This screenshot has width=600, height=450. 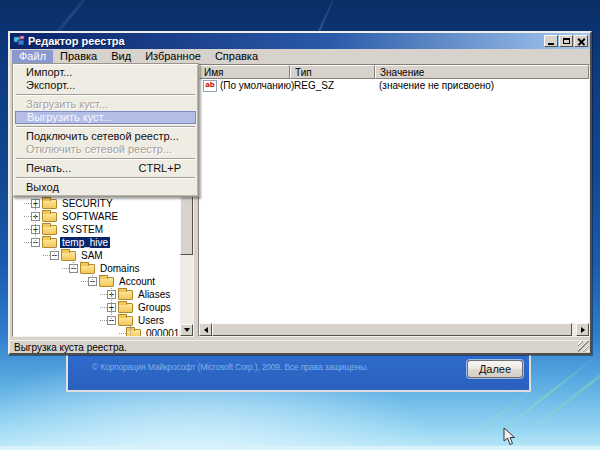 I want to click on close-button, so click(x=581, y=41).